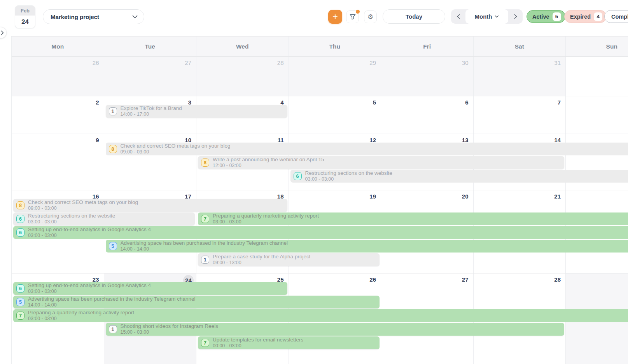 This screenshot has width=628, height=364. What do you see at coordinates (620, 17) in the screenshot?
I see `filter-pill-label: Completed` at bounding box center [620, 17].